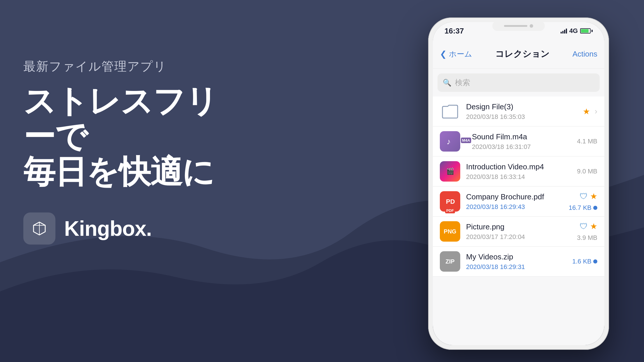 The height and width of the screenshot is (362, 644). What do you see at coordinates (519, 26) in the screenshot?
I see `phone-notch` at bounding box center [519, 26].